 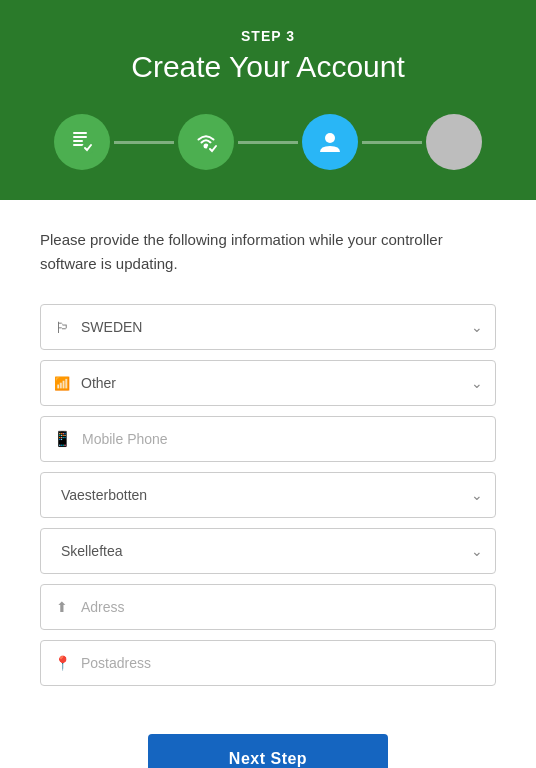 What do you see at coordinates (268, 495) in the screenshot?
I see `region-dropdown: Vaesterbotten ⌄` at bounding box center [268, 495].